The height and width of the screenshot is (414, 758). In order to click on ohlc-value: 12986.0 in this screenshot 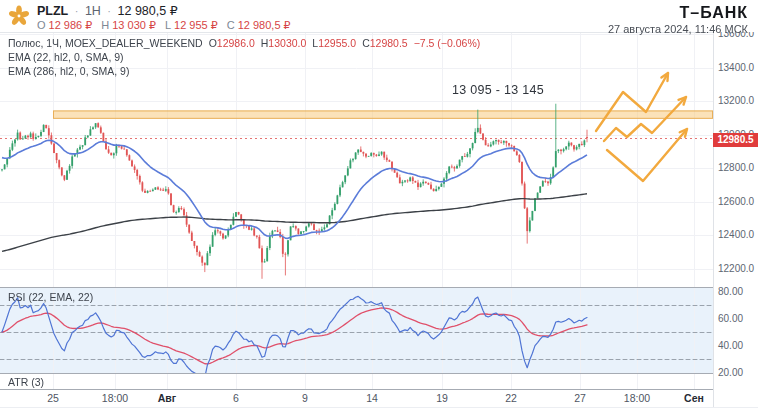, I will do `click(236, 43)`.